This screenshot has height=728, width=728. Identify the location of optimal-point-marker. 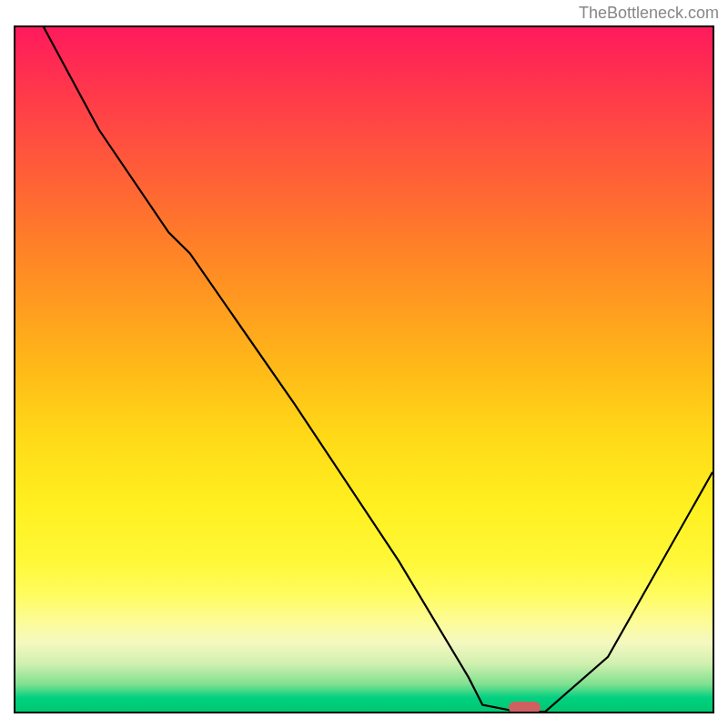
(524, 708).